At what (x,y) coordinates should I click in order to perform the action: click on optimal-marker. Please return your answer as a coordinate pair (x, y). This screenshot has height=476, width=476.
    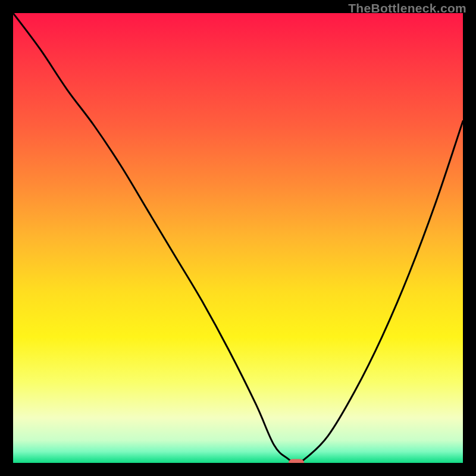
    Looking at the image, I should click on (296, 462).